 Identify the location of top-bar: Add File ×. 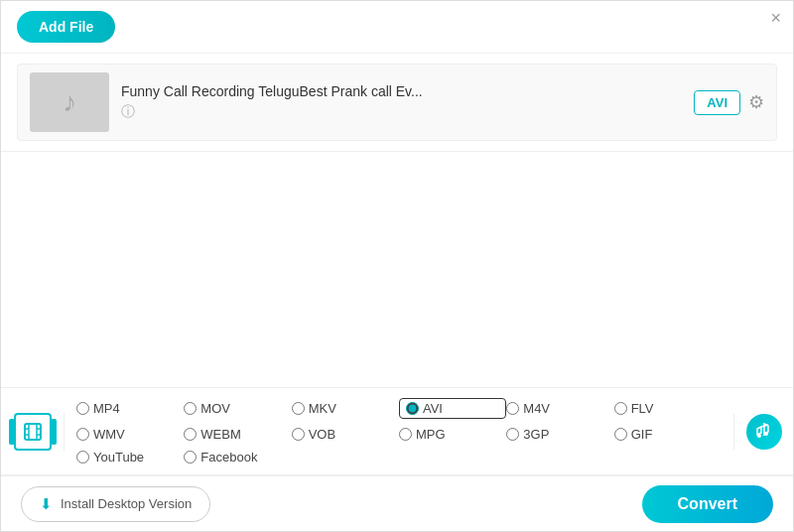
(397, 28).